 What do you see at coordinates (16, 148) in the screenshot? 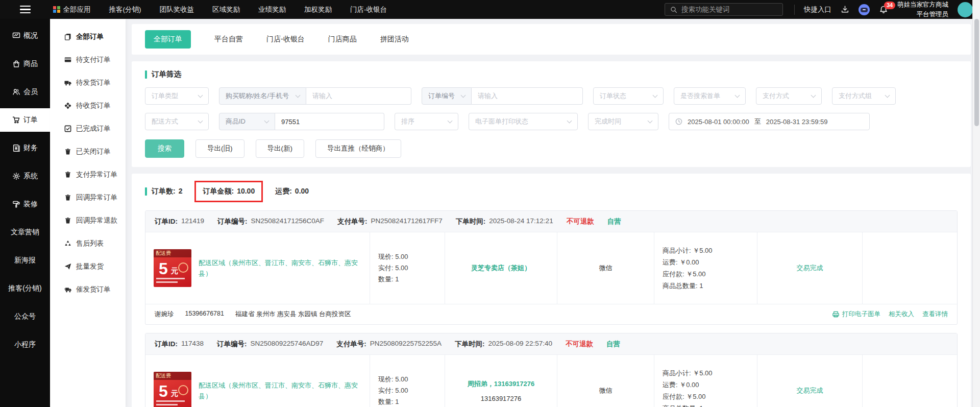
I see `finance-icon` at bounding box center [16, 148].